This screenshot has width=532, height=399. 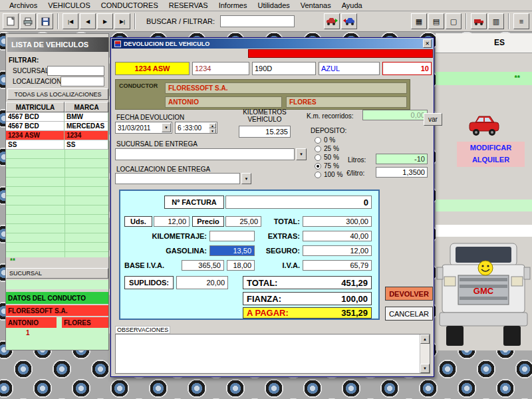 What do you see at coordinates (499, 43) in the screenshot?
I see `rental-tab-label: ES` at bounding box center [499, 43].